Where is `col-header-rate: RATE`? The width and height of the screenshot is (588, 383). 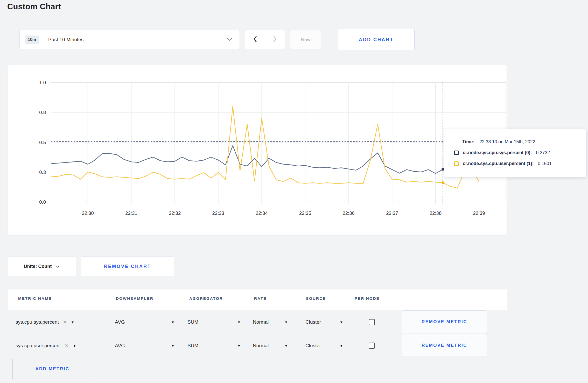 col-header-rate: RATE is located at coordinates (260, 299).